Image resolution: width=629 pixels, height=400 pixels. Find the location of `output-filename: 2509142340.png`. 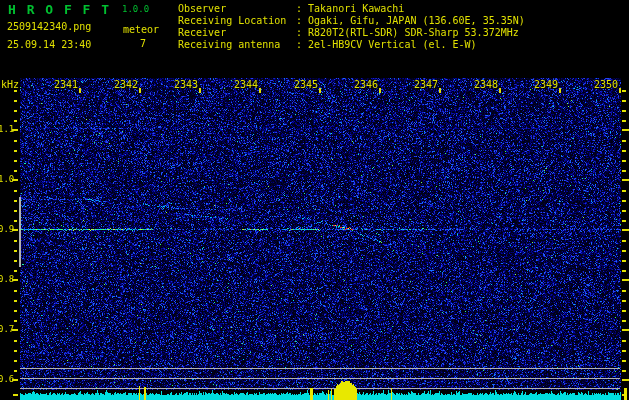

output-filename: 2509142340.png is located at coordinates (49, 26).